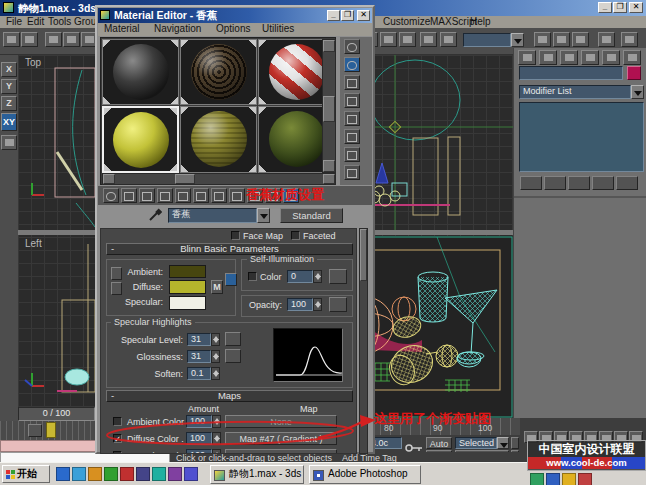  Describe the element at coordinates (448, 40) in the screenshot. I see `schematic-view-icon` at that location.